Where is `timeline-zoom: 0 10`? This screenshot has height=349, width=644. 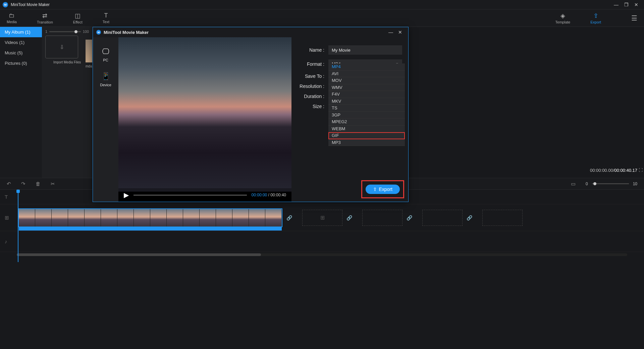
timeline-zoom: 0 10 is located at coordinates (611, 184).